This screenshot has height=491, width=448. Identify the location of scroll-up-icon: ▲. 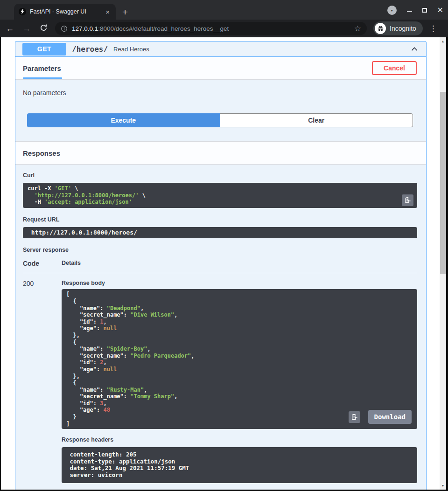
(443, 41).